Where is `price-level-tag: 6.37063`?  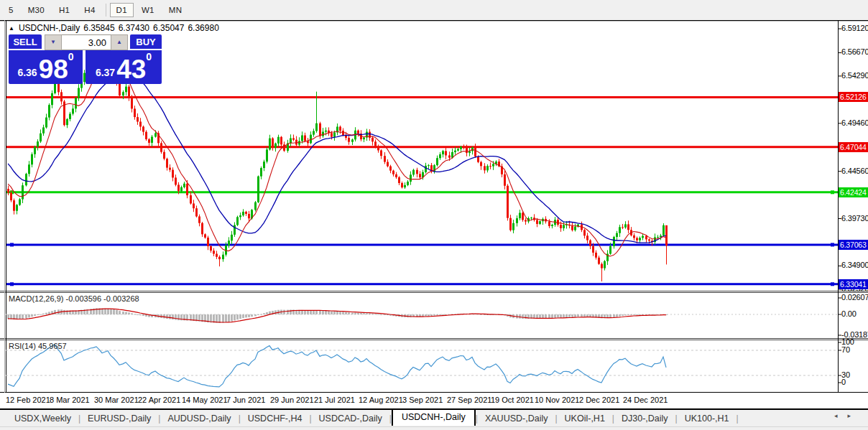 price-level-tag: 6.37063 is located at coordinates (854, 245).